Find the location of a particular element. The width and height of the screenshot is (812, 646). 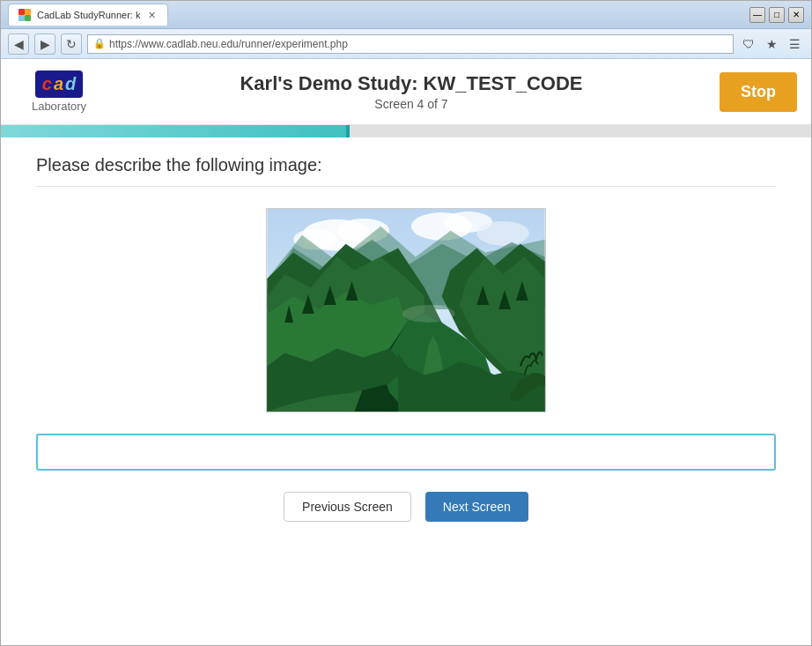

mountain-svg is located at coordinates (406, 310).